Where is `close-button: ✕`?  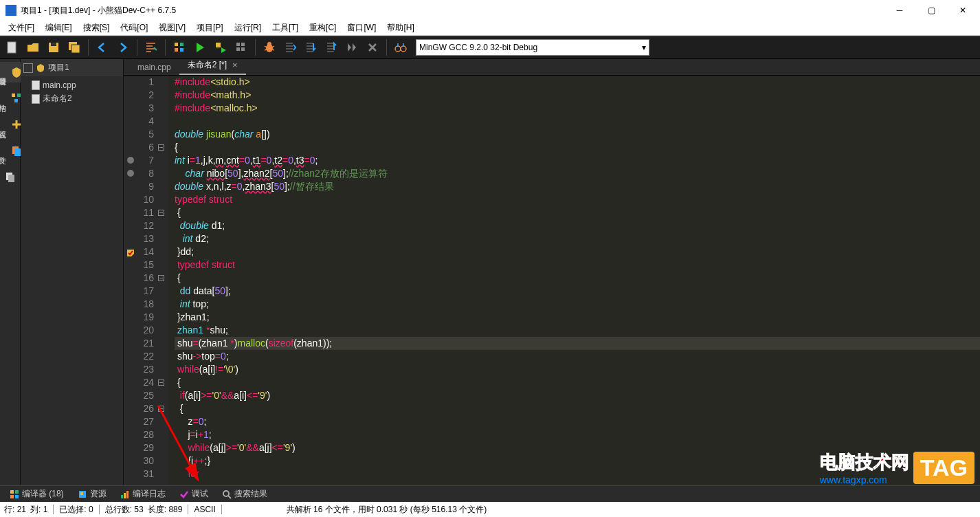 close-button: ✕ is located at coordinates (963, 10).